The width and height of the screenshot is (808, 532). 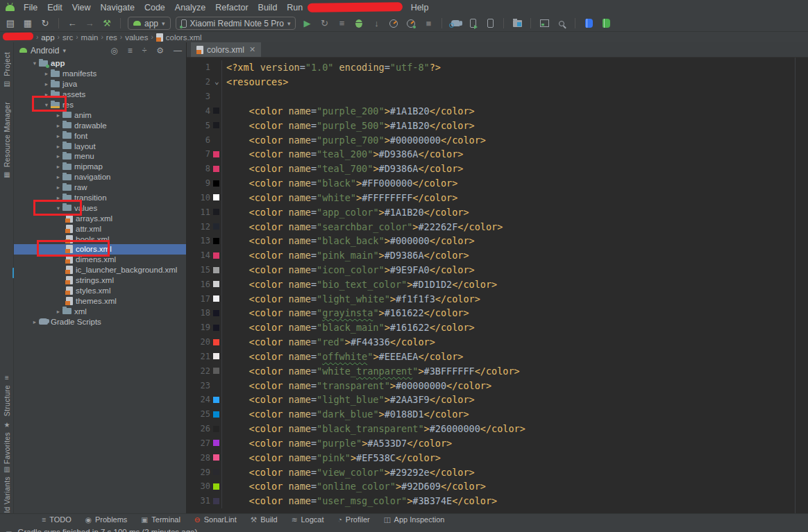 I want to click on breadcrumb-item-colors-xml: colors.xml, so click(x=184, y=37).